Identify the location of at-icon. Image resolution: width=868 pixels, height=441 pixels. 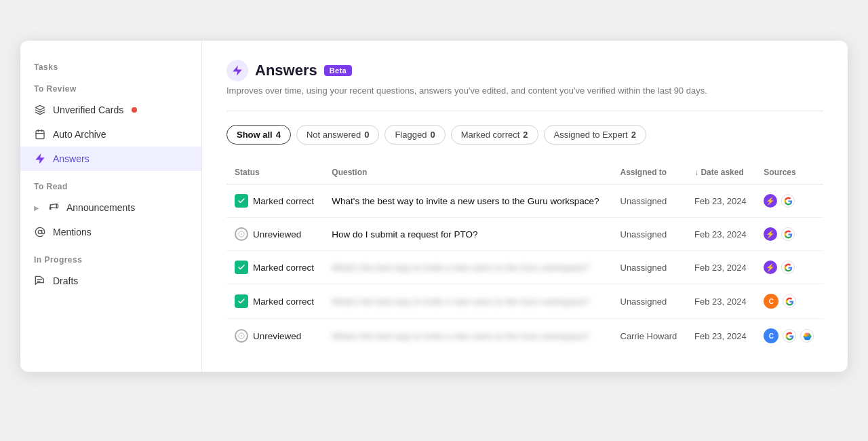
(40, 232).